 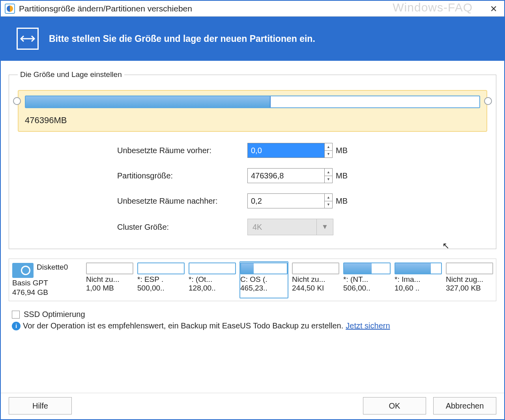 What do you see at coordinates (212, 288) in the screenshot?
I see `partition-size: 128,00..` at bounding box center [212, 288].